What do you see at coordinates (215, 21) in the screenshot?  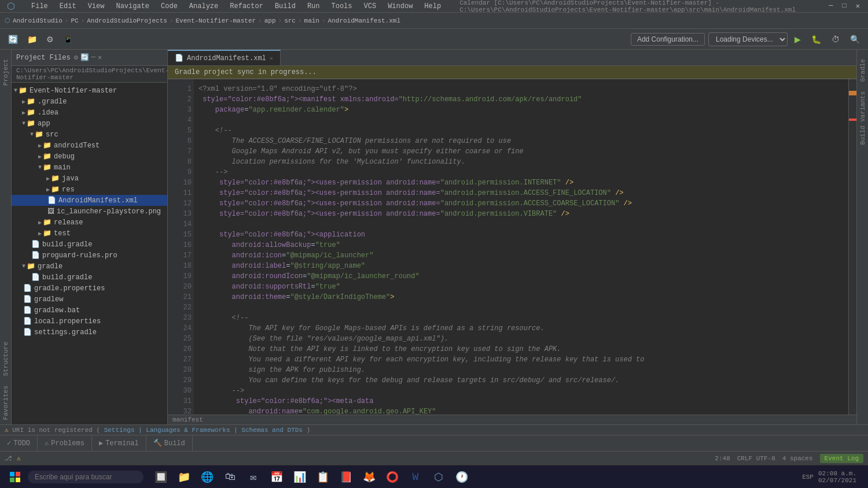 I see `breadcrumb-event-notifier: Event-Notifier-master` at bounding box center [215, 21].